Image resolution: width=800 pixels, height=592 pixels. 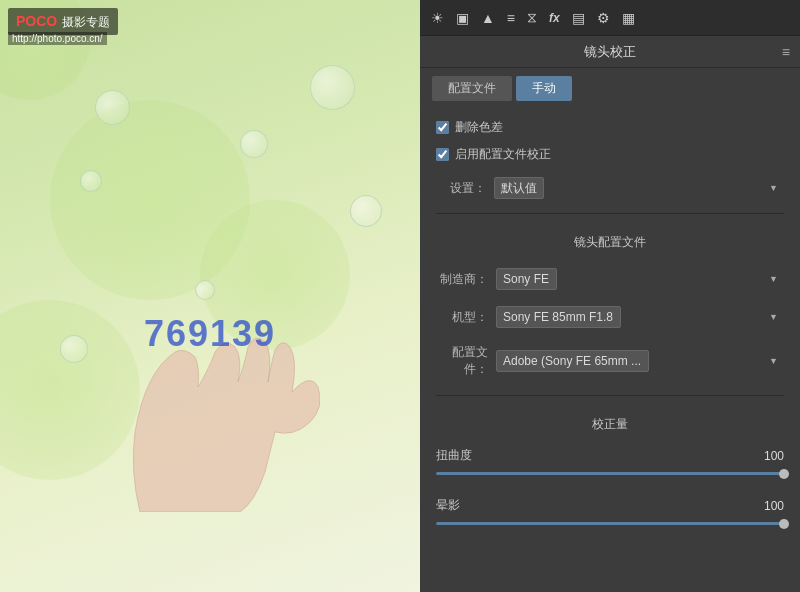 What do you see at coordinates (488, 18) in the screenshot?
I see `toolbar-icon-mountain: ▲` at bounding box center [488, 18].